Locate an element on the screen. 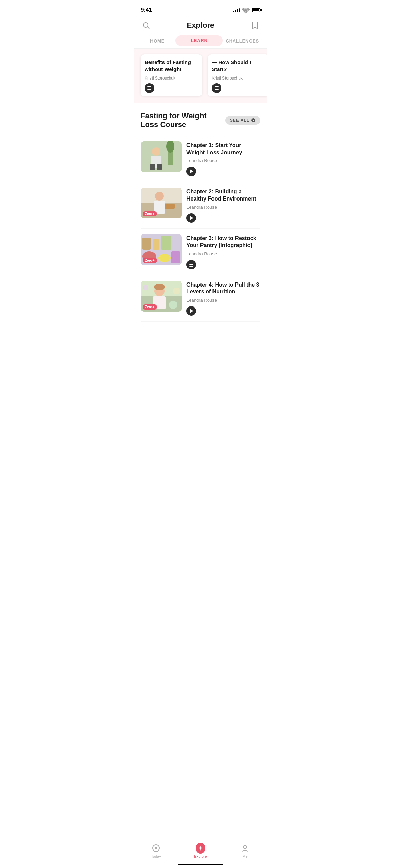 Image resolution: width=401 pixels, height=868 pixels. see-all-icon is located at coordinates (253, 120).